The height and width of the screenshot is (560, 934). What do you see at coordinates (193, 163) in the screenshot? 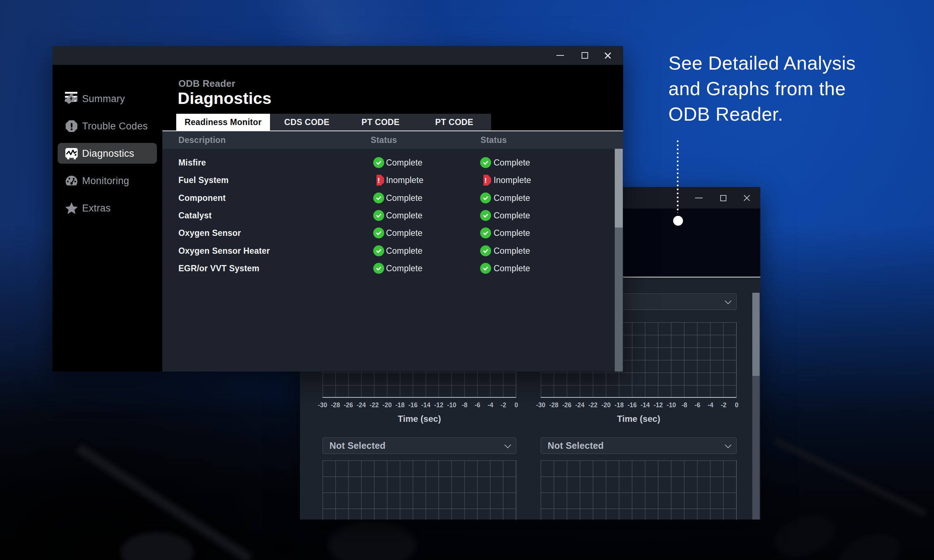
I see `row-description: Misfire` at bounding box center [193, 163].